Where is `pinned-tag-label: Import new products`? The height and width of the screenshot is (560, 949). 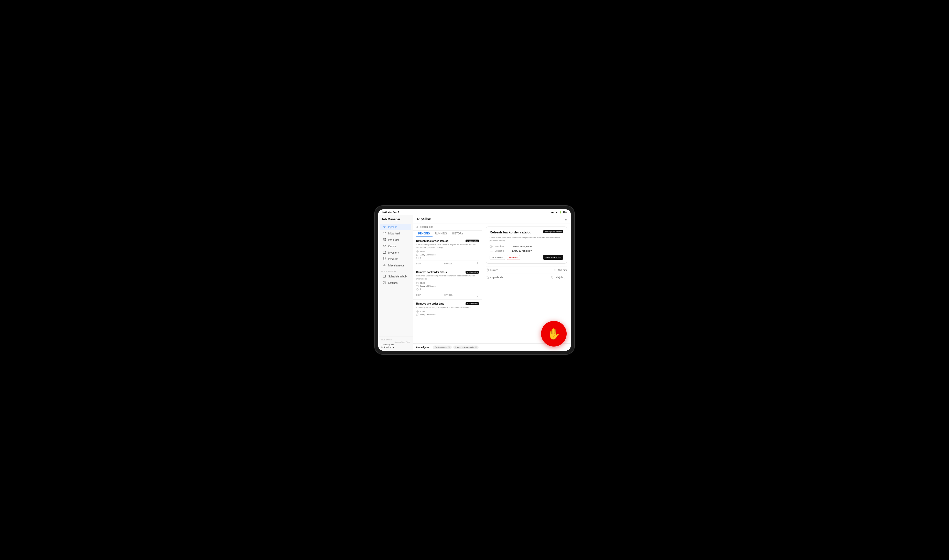
pinned-tag-label: Import new products is located at coordinates (465, 347).